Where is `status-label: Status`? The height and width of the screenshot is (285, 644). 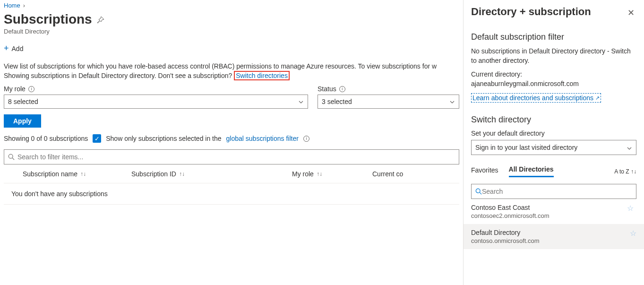
status-label: Status is located at coordinates (327, 89).